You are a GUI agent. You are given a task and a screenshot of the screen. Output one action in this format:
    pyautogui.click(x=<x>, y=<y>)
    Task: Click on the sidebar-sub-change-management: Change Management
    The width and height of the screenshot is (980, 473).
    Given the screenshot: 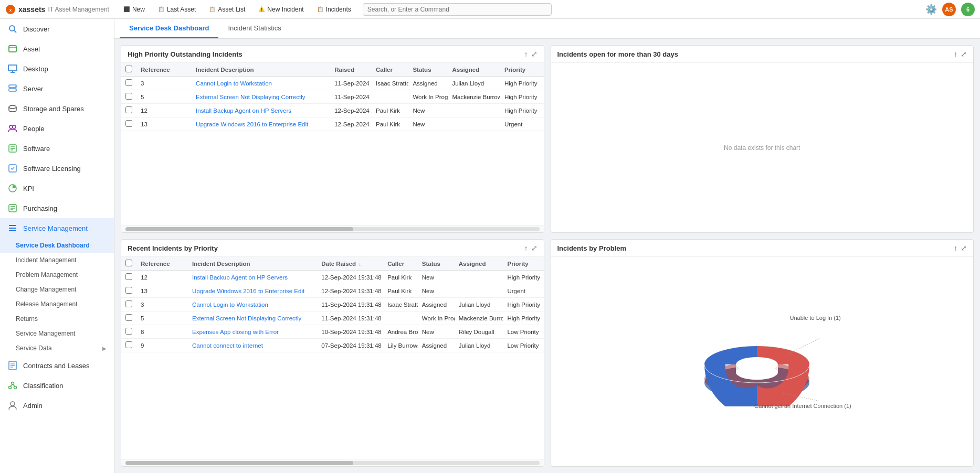 What is the action you would take?
    pyautogui.click(x=57, y=289)
    